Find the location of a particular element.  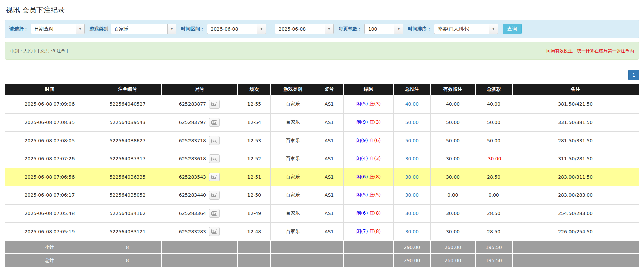

cell-total-bet: 50.00 is located at coordinates (412, 122).